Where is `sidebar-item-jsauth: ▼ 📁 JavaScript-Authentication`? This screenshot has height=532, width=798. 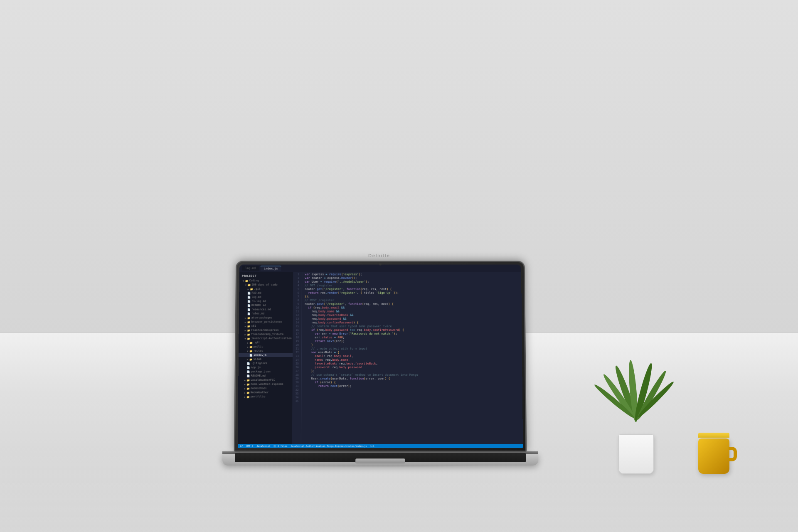 sidebar-item-jsauth: ▼ 📁 JavaScript-Authentication is located at coordinates (266, 338).